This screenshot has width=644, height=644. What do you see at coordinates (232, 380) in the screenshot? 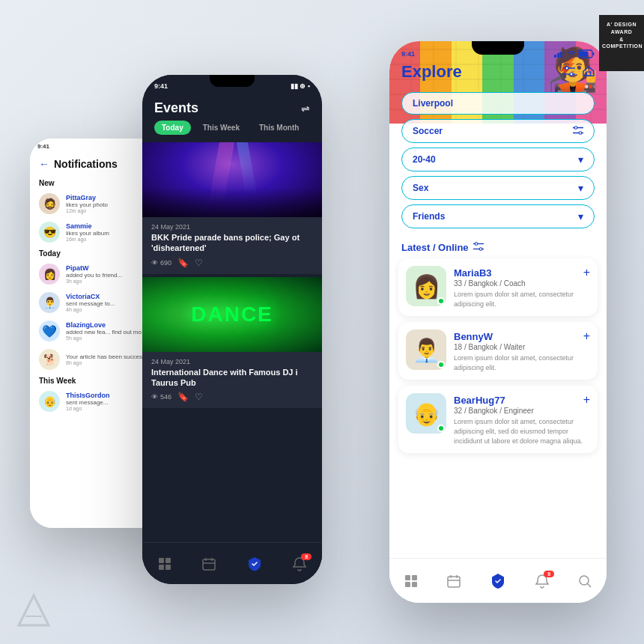
I see `event-info: 24 May 2021 International Dance with Fam…` at bounding box center [232, 380].